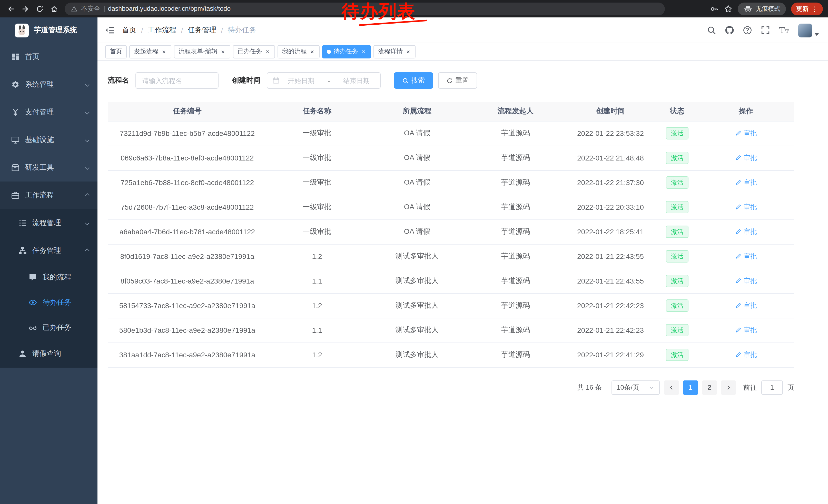  What do you see at coordinates (74, 9) in the screenshot?
I see `not-secure-warning-icon` at bounding box center [74, 9].